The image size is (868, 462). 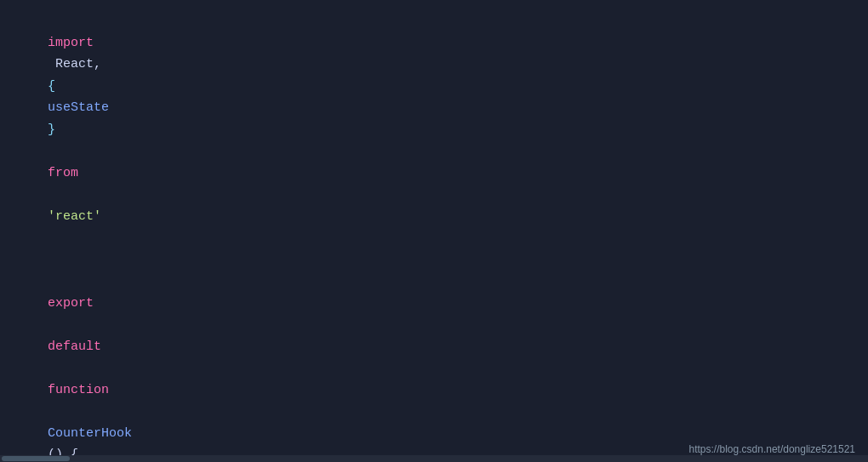 I want to click on keyword-function: function, so click(x=78, y=390).